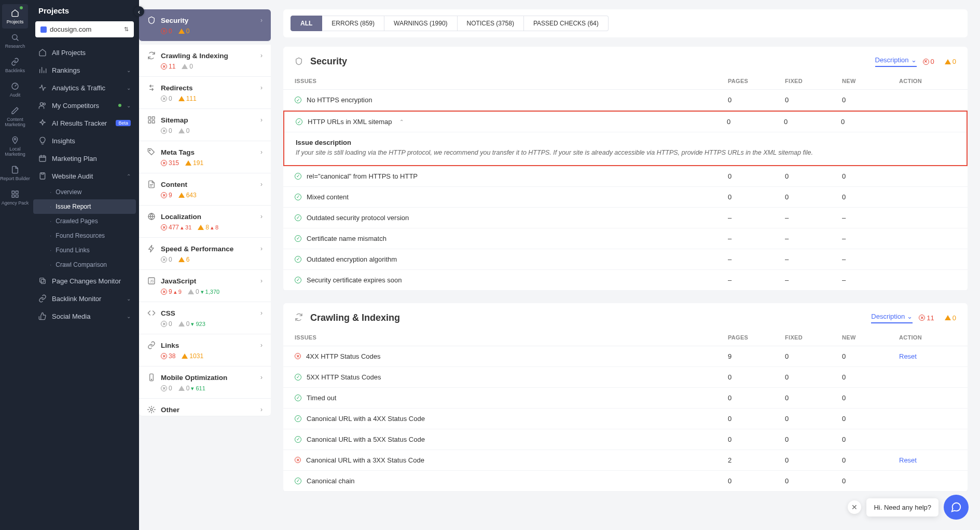 The height and width of the screenshot is (530, 980). Describe the element at coordinates (567, 23) in the screenshot. I see `filter-passed: PASSED CHECKS (64)` at that location.